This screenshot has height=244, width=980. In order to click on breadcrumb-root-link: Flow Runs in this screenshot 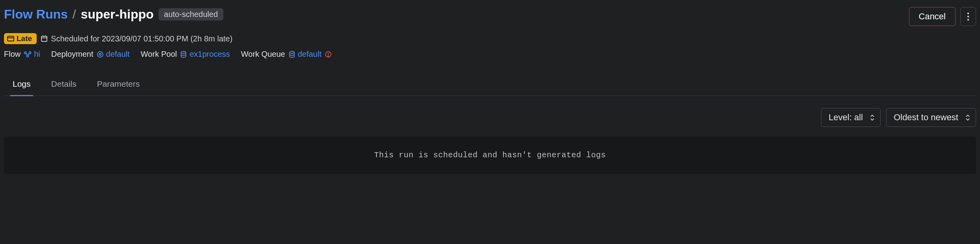, I will do `click(36, 14)`.